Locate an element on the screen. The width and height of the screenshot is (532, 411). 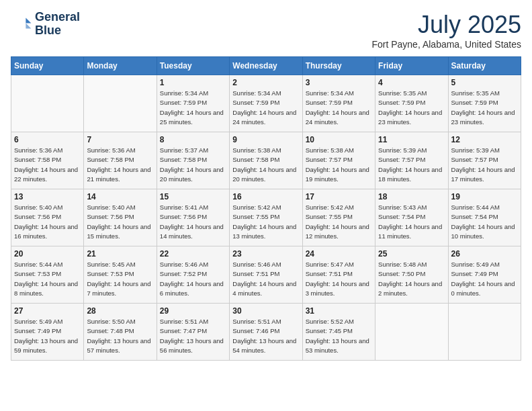
calendar-cell: 15Sunrise: 5:41 AMSunset: 7:56 PMDayligh… is located at coordinates (193, 218).